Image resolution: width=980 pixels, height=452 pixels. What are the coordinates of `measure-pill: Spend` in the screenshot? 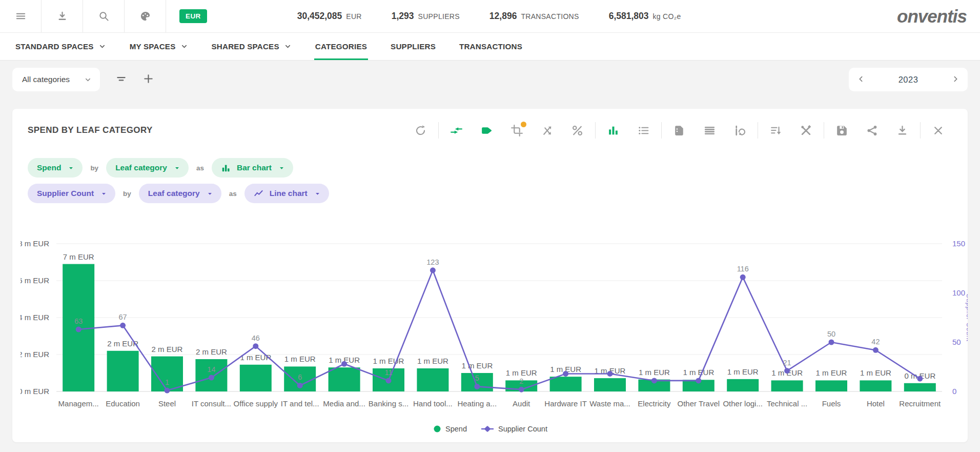 It's located at (55, 168).